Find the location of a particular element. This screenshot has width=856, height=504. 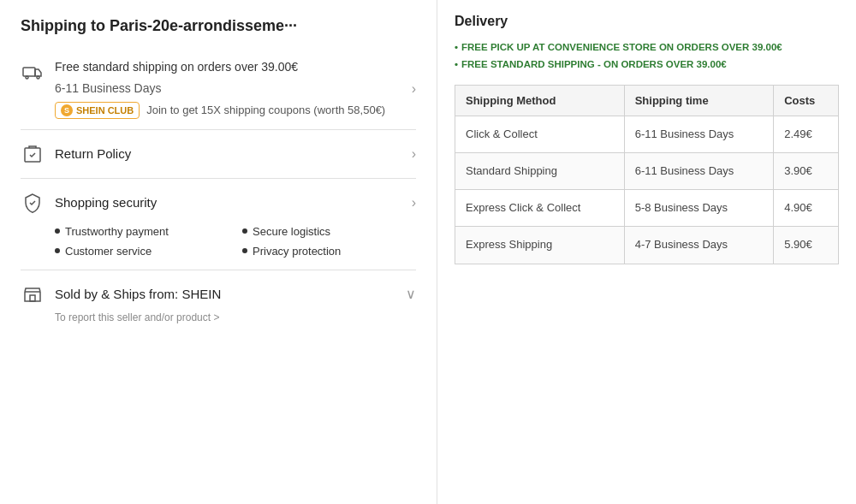

delivery-info: FREE PICK UP AT CONVENIENCE STORE ON ORD… is located at coordinates (647, 56).